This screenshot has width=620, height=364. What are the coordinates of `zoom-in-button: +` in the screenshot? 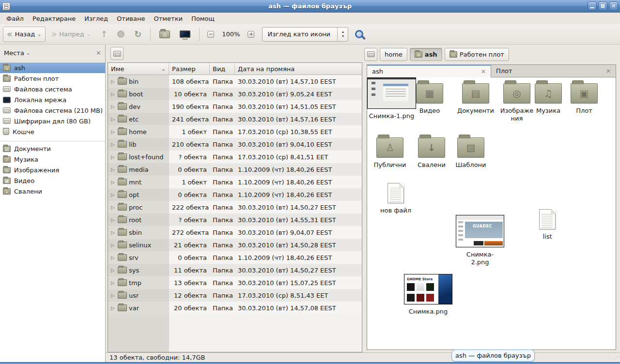 It's located at (251, 34).